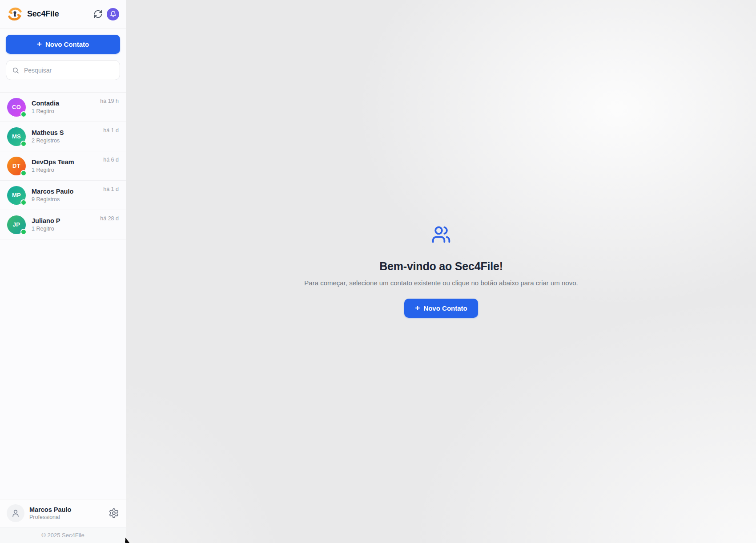  I want to click on contact-last-activity: há 6 d, so click(111, 160).